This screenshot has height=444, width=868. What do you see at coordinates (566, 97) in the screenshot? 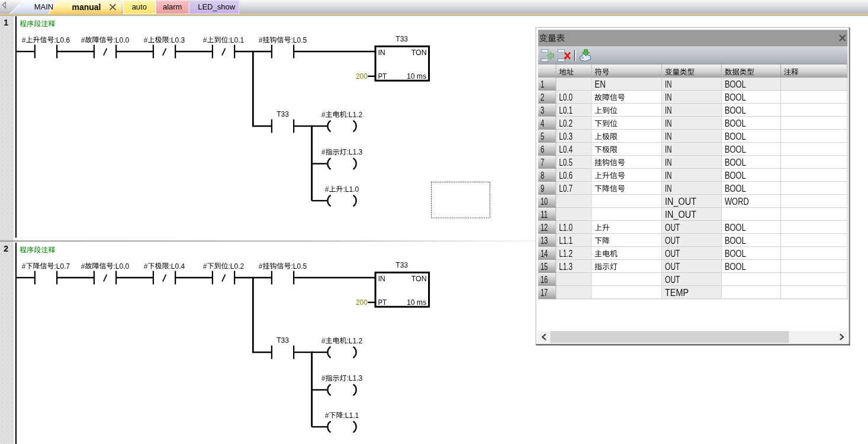
I see `svg-text: L0.0` at bounding box center [566, 97].